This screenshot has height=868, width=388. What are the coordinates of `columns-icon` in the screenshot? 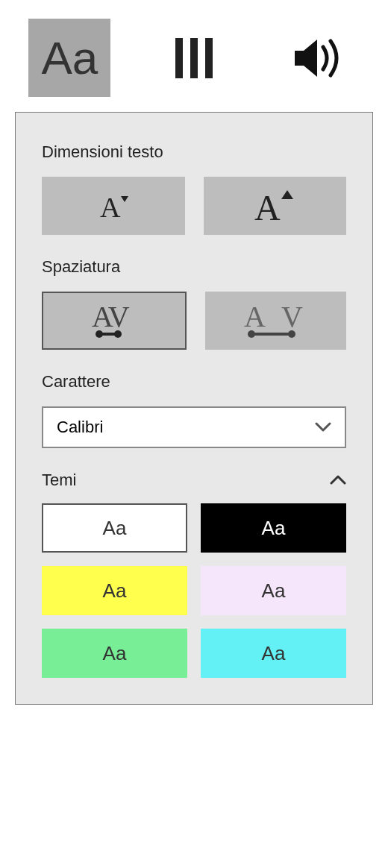 It's located at (194, 58).